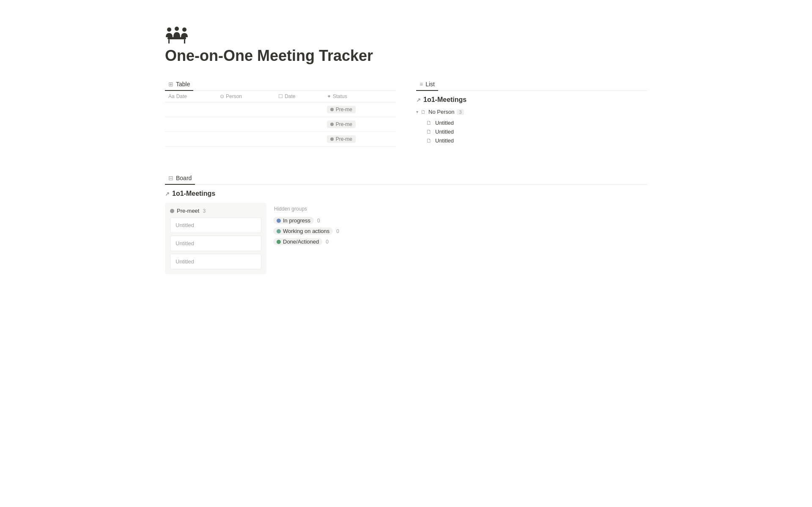 The height and width of the screenshot is (507, 812). Describe the element at coordinates (532, 112) in the screenshot. I see `group-header: ▾ 🗋 No Person 3` at that location.